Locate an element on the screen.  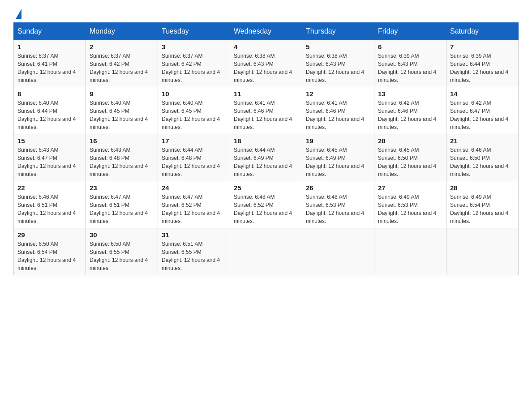
calendar-cell: 26 Sunrise: 6:48 AMSunset: 6:53 PMDaylig… is located at coordinates (339, 205).